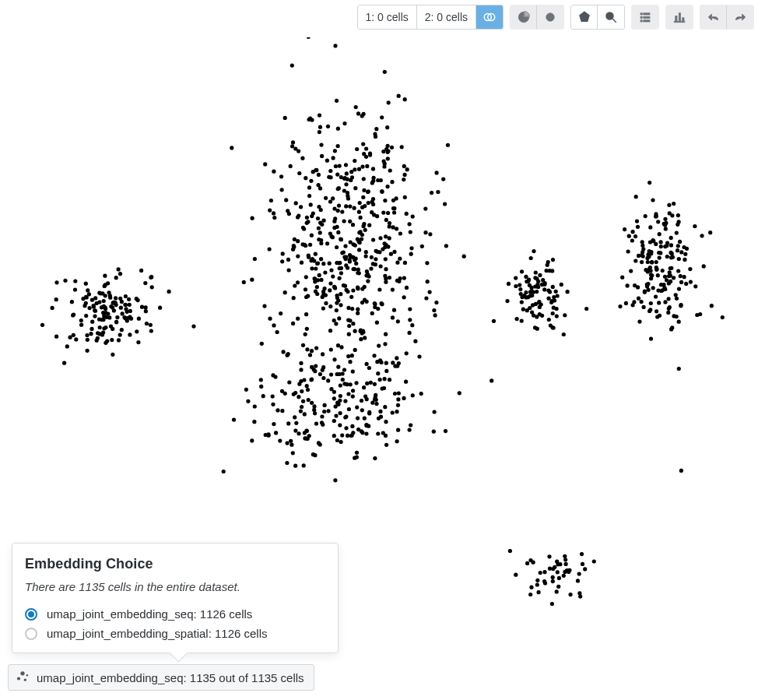 The width and height of the screenshot is (765, 700). What do you see at coordinates (550, 17) in the screenshot?
I see `dot-mode-button` at bounding box center [550, 17].